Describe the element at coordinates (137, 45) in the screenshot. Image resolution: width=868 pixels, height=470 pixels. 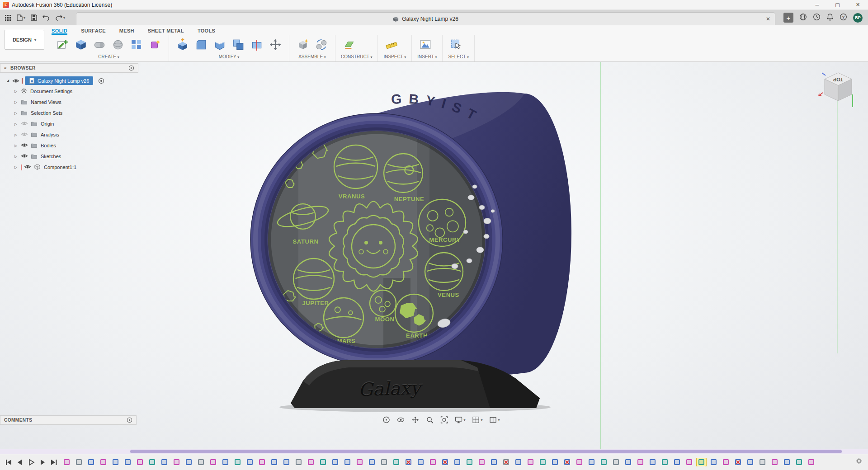
I see `ribbon-icon-pattern` at that location.